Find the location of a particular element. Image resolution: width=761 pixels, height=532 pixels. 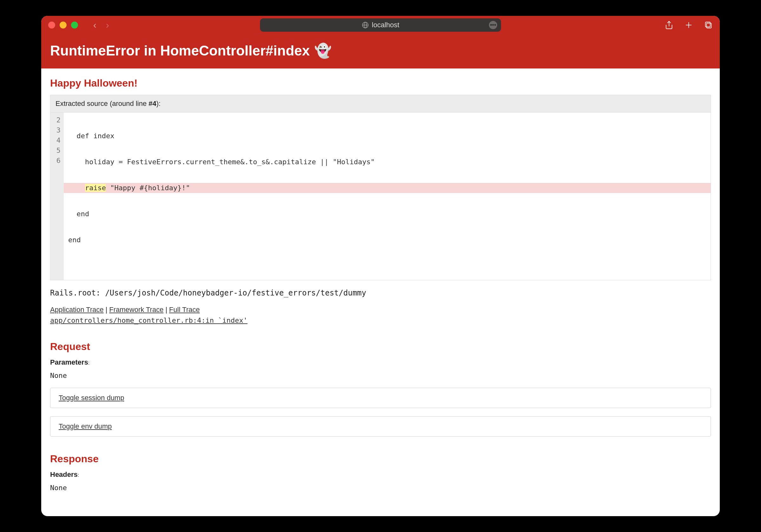

banner-suffix: ): is located at coordinates (158, 103).